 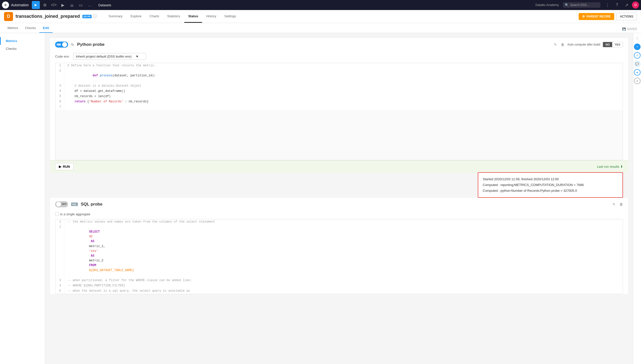 I want to click on user-avatar: U, so click(x=635, y=5).